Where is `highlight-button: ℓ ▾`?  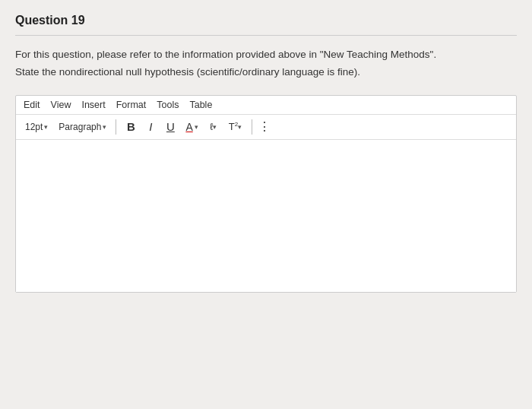 highlight-button: ℓ ▾ is located at coordinates (214, 127).